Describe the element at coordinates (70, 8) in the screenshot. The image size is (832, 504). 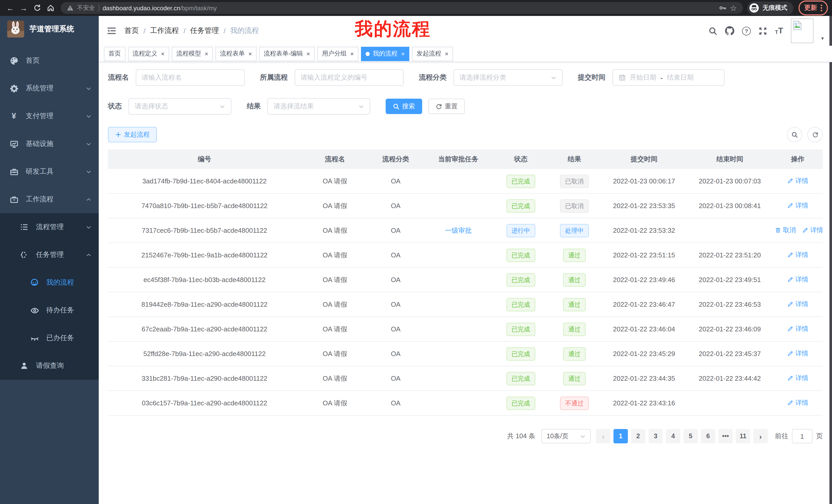
I see `not-secure-warning-icon` at that location.